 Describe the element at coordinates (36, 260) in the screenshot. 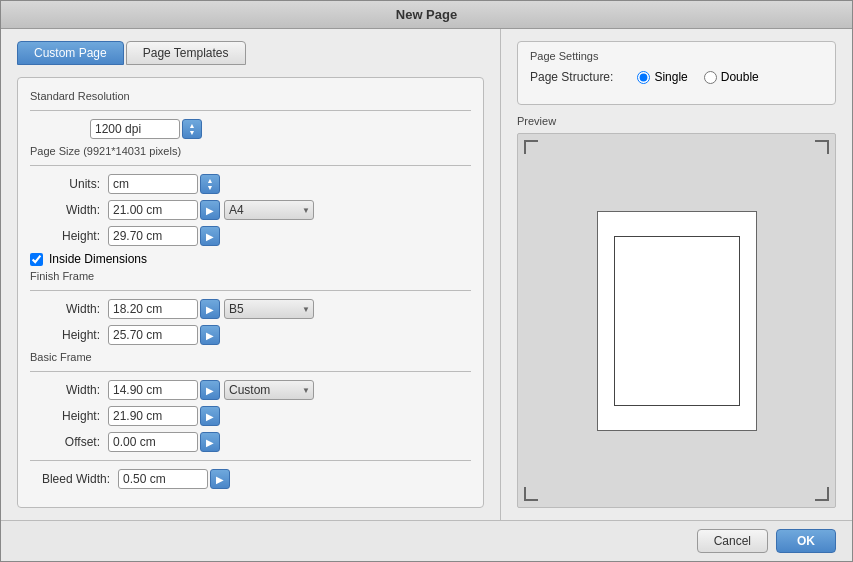

I see `inside-dimensions-checkbox` at that location.